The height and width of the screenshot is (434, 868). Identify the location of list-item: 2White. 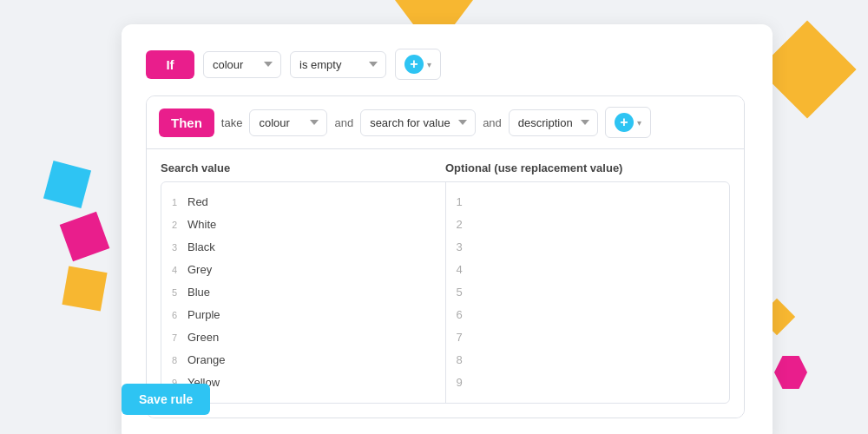
(304, 225).